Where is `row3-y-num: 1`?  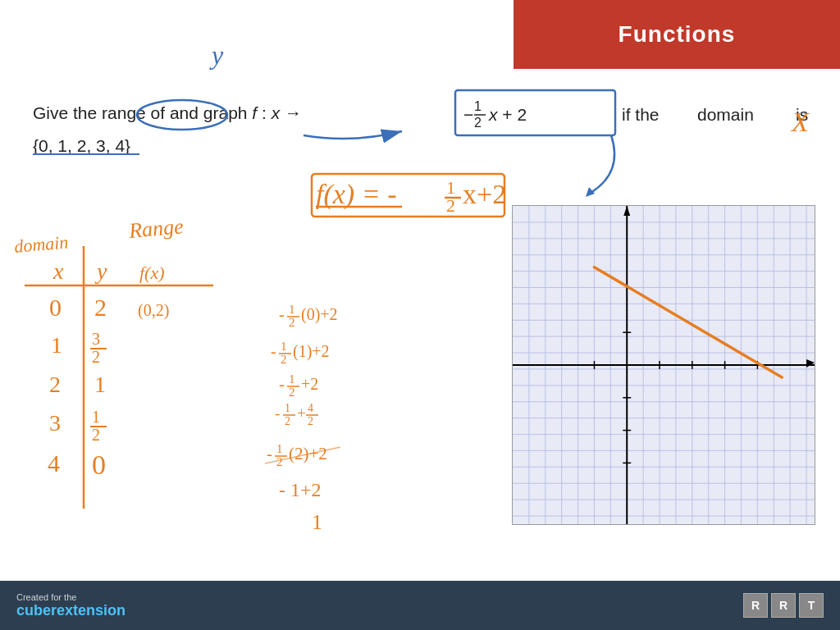
row3-y-num: 1 is located at coordinates (96, 417).